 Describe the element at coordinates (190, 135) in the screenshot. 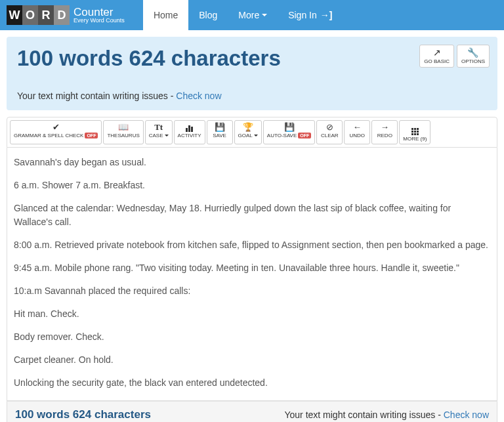

I see `button-label: ACTIVITY` at that location.